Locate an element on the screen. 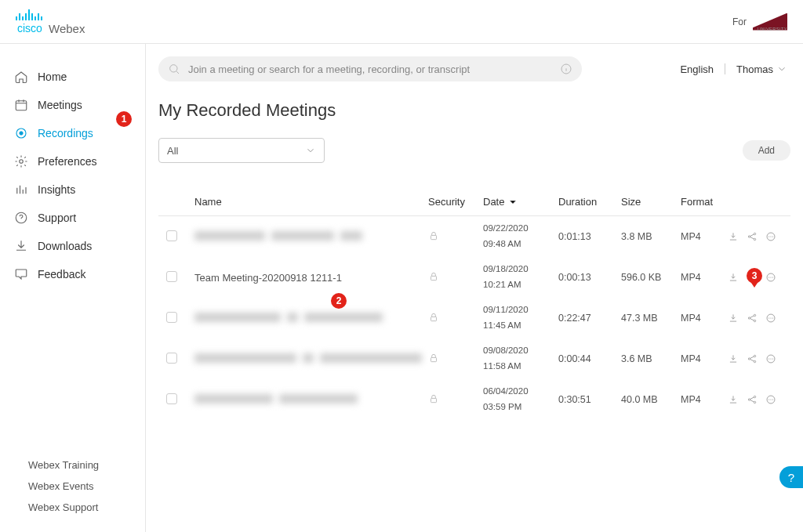 The image size is (803, 532). help-button: ? is located at coordinates (791, 477).